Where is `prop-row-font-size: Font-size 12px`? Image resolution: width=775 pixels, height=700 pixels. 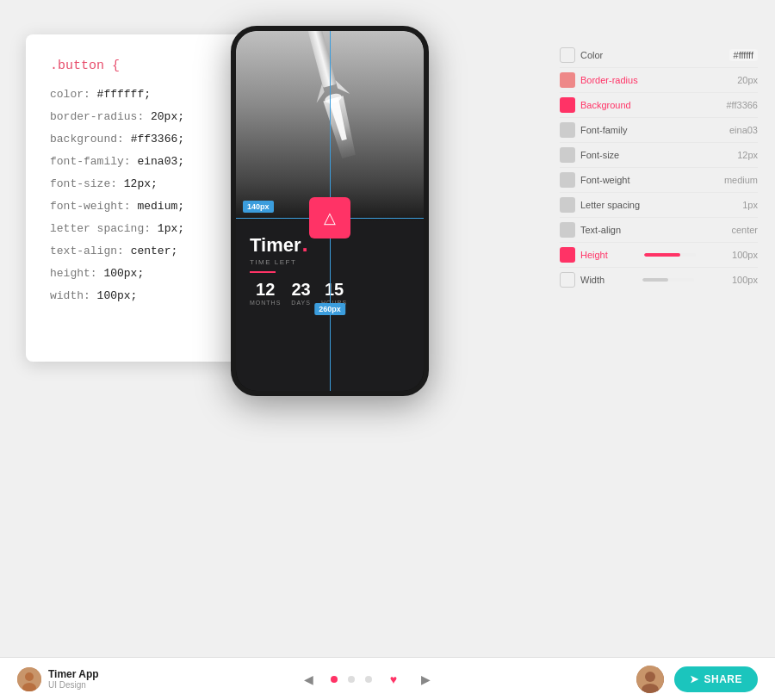 prop-row-font-size: Font-size 12px is located at coordinates (659, 155).